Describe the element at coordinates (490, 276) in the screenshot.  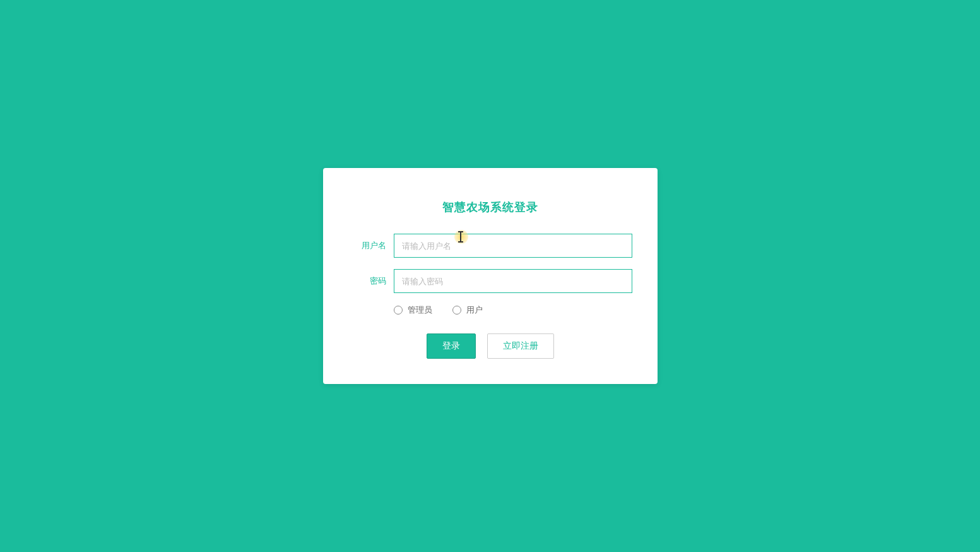
I see `login-card: 智慧农场系统登录 用户名 密码 管理员 用户 登录 立即注册` at that location.